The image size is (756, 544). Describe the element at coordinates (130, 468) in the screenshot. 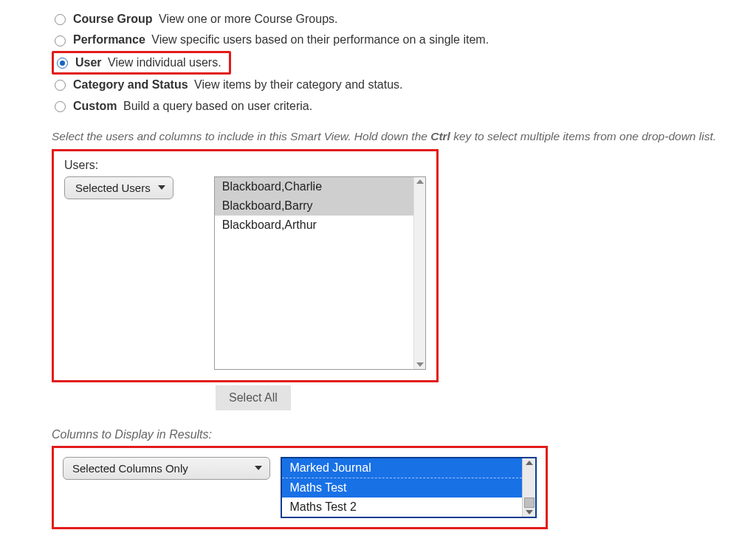

I see `columns-dropdown-value: Selected Columns Only` at that location.